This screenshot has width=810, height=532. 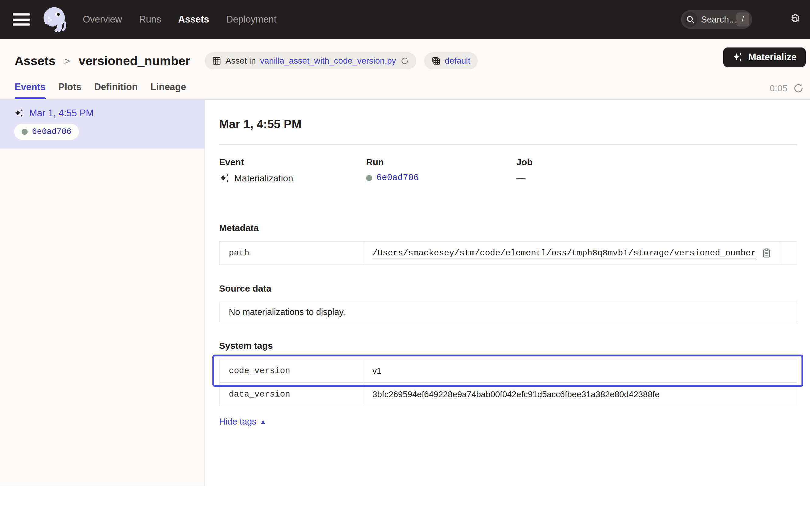 I want to click on tab-bar: Events Plots Definition Lineage 0:05, so click(x=410, y=91).